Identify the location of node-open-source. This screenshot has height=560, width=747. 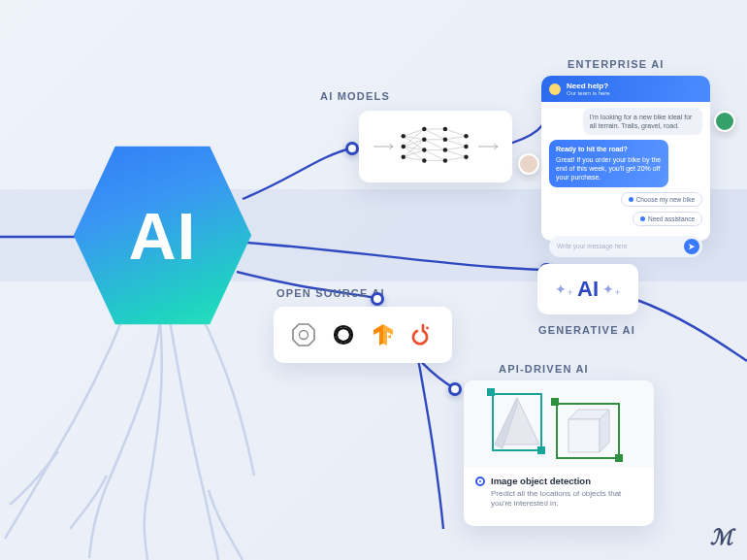
(377, 299).